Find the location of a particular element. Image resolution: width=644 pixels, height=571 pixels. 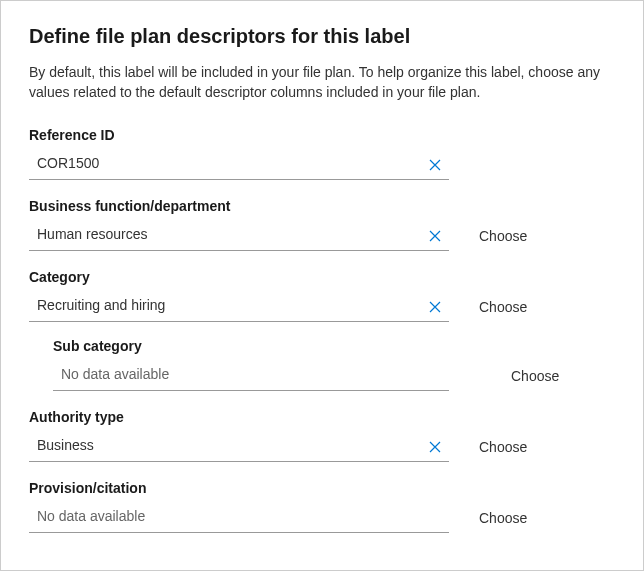

sub-category-field: Sub category No data available Choose is located at coordinates (334, 364).